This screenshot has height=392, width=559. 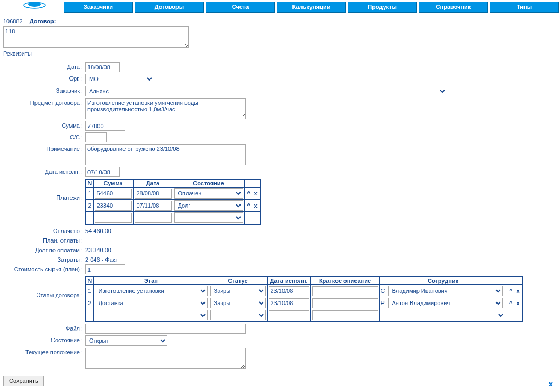 What do you see at coordinates (173, 206) in the screenshot?
I see `payment-row: 2 Долг ^ x` at bounding box center [173, 206].